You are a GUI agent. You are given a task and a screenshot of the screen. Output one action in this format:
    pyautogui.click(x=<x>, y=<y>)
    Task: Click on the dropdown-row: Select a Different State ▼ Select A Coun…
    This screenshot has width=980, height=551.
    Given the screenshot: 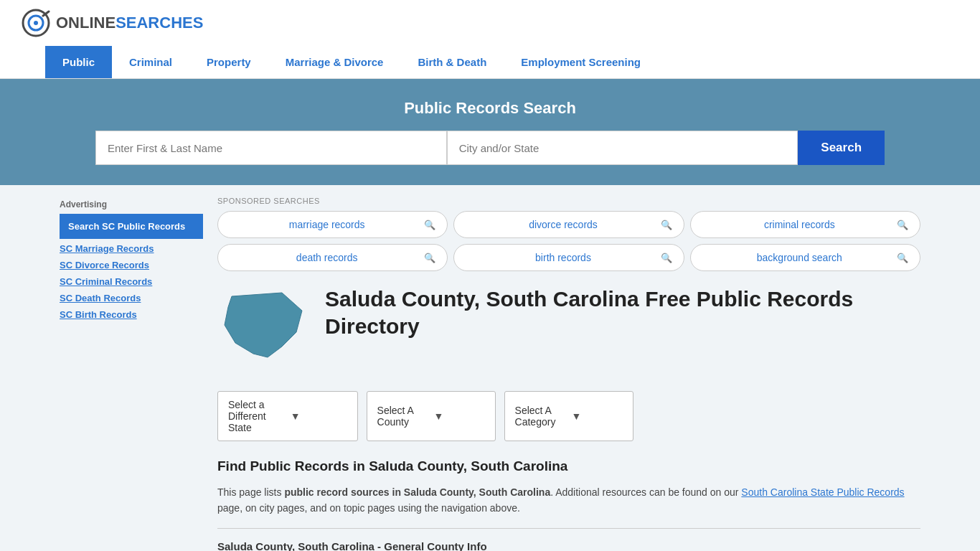 What is the action you would take?
    pyautogui.click(x=569, y=416)
    